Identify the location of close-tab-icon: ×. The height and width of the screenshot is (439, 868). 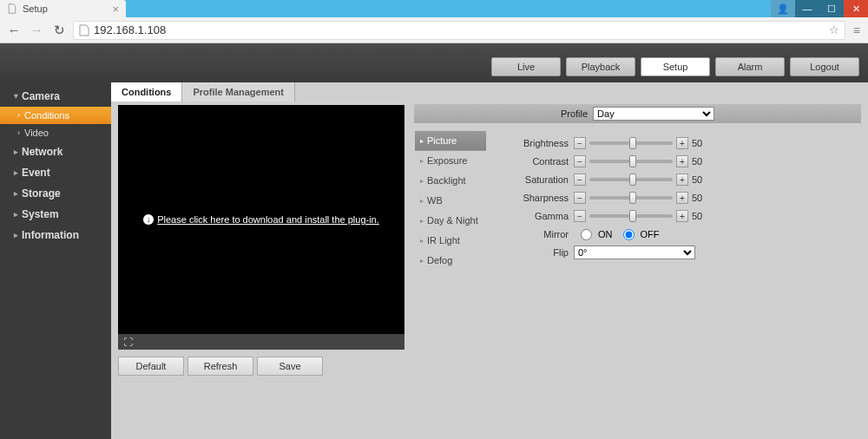
(115, 9).